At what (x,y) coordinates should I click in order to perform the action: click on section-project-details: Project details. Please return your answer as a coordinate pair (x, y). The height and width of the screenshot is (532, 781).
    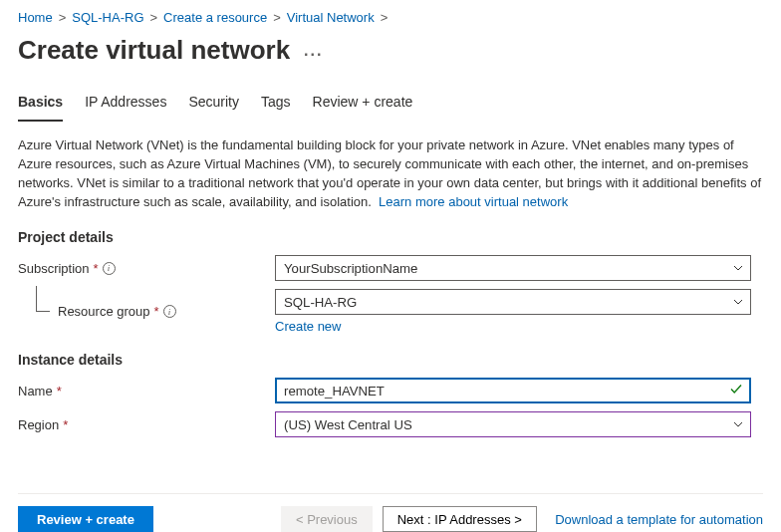
    Looking at the image, I should click on (390, 237).